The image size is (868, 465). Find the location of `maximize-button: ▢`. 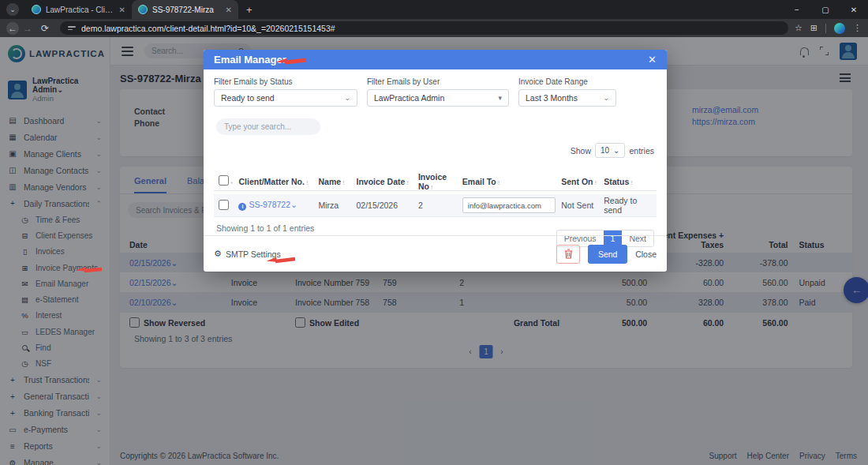

maximize-button: ▢ is located at coordinates (825, 9).